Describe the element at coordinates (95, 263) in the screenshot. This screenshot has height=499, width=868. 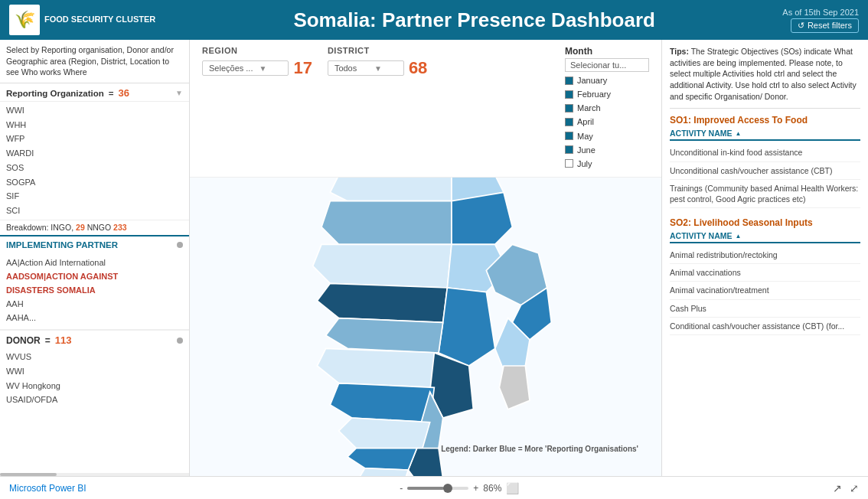
I see `list-item: AA|Action Aid International` at that location.